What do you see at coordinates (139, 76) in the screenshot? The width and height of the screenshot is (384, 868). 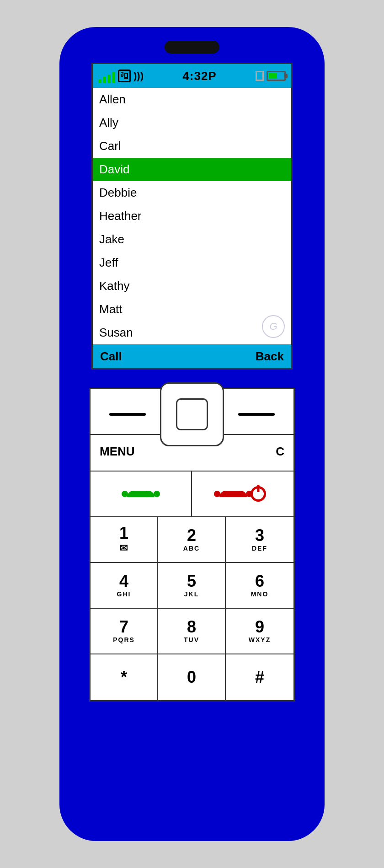 I see `vibrate-icon: )))` at bounding box center [139, 76].